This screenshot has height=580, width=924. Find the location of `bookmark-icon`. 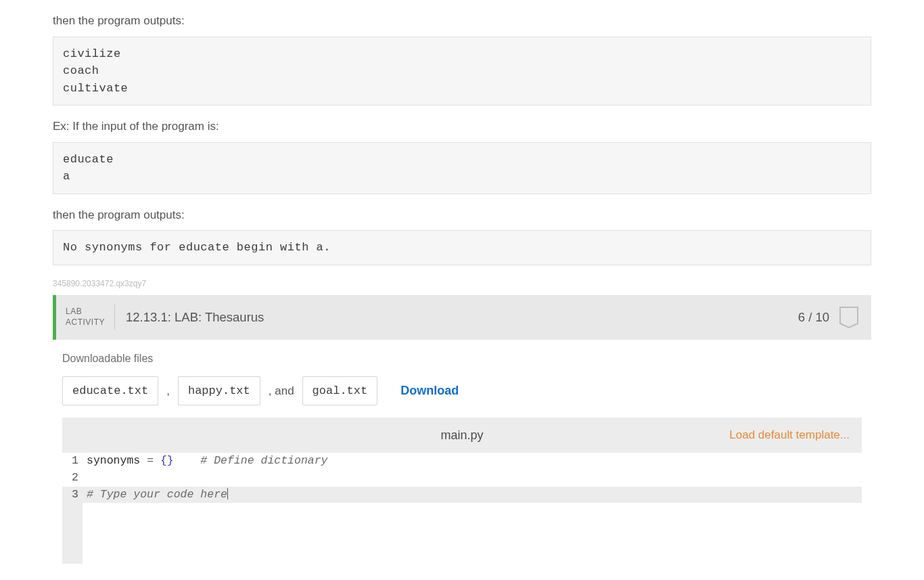

bookmark-icon is located at coordinates (849, 317).